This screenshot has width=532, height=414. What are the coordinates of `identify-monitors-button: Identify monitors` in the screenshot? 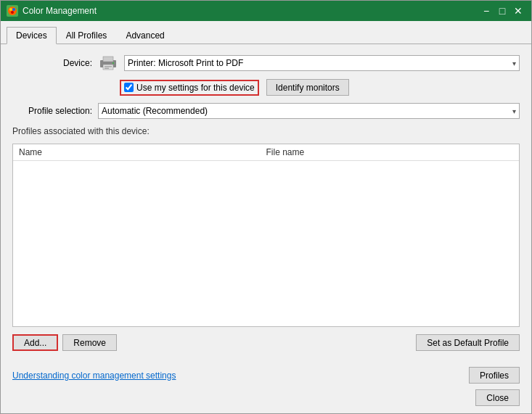 It's located at (308, 87).